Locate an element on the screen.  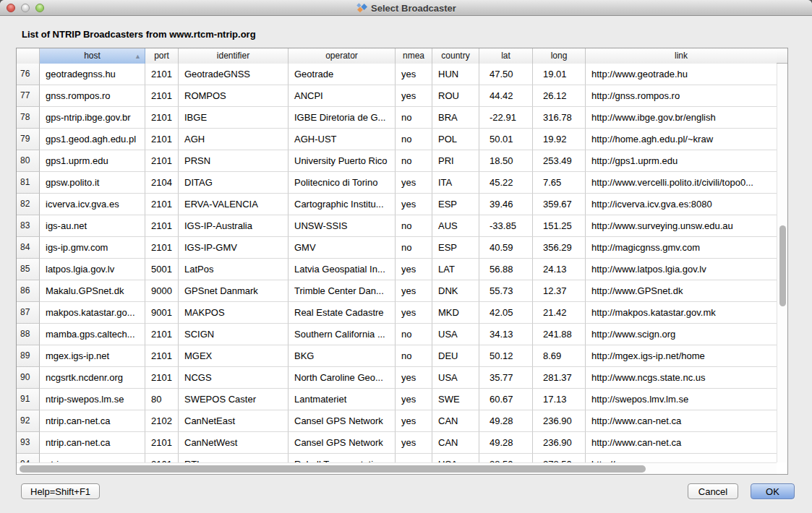
table-row: 93ntrip.can-net.ca2101CanNetWestCansel G… is located at coordinates (396, 443).